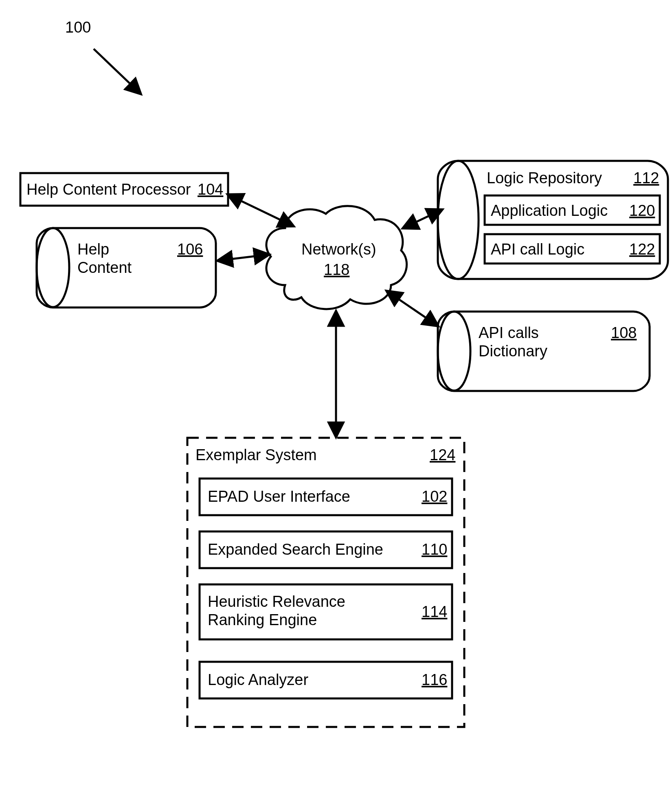 The image size is (672, 786). I want to click on svg-text: API calls, so click(509, 333).